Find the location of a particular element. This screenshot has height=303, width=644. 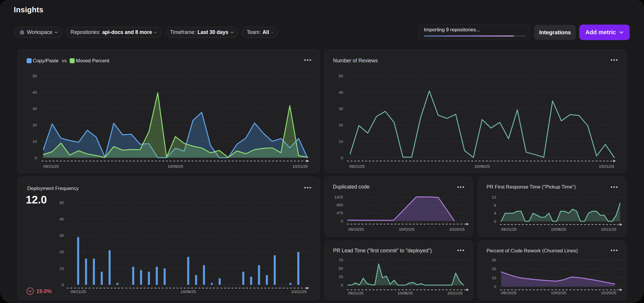

svg-text: 950 is located at coordinates (340, 205).